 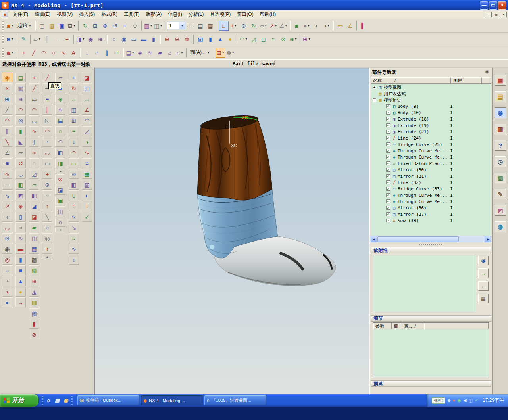 What do you see at coordinates (454, 401) in the screenshot?
I see `antivirus-tray-icon: ●` at bounding box center [454, 401].